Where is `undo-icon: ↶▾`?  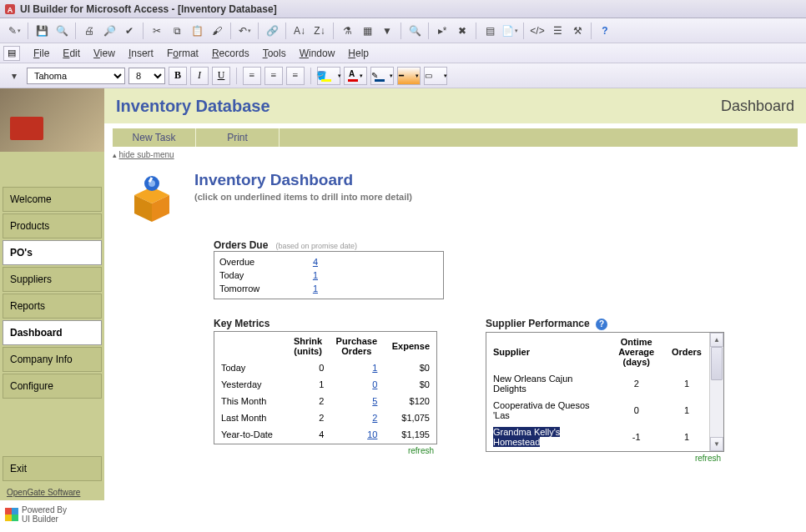 undo-icon: ↶▾ is located at coordinates (244, 31).